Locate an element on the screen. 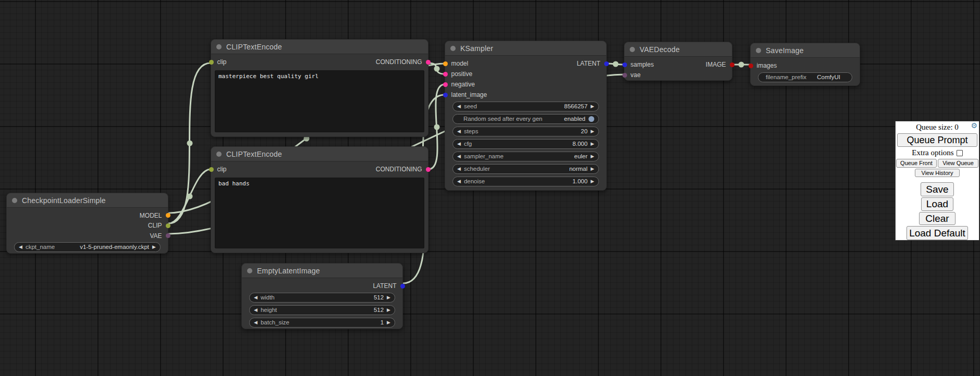 This screenshot has height=376, width=980. extra-options-label: Extra options is located at coordinates (933, 153).